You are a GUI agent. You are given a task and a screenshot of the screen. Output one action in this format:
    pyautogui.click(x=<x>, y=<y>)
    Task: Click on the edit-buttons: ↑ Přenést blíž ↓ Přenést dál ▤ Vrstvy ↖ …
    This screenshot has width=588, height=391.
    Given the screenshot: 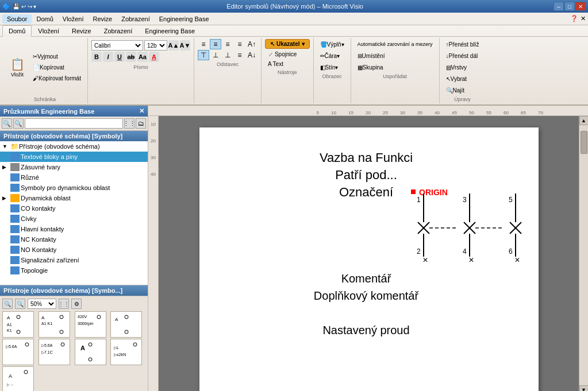 What is the action you would take?
    pyautogui.click(x=463, y=67)
    